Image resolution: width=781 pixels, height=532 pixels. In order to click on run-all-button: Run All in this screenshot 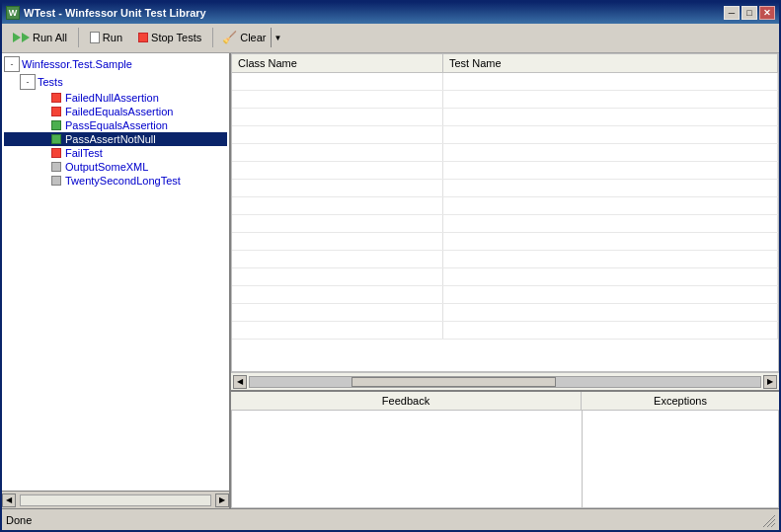, I will do `click(39, 38)`.